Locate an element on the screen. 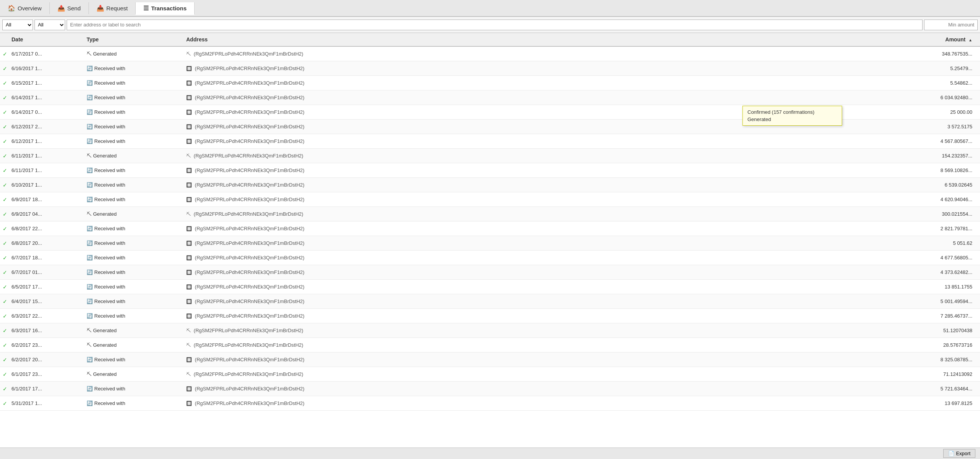  table-row: ✓ 6/12/2017 1... 🔄Received with 🔲 (RgSM2… is located at coordinates (490, 141).